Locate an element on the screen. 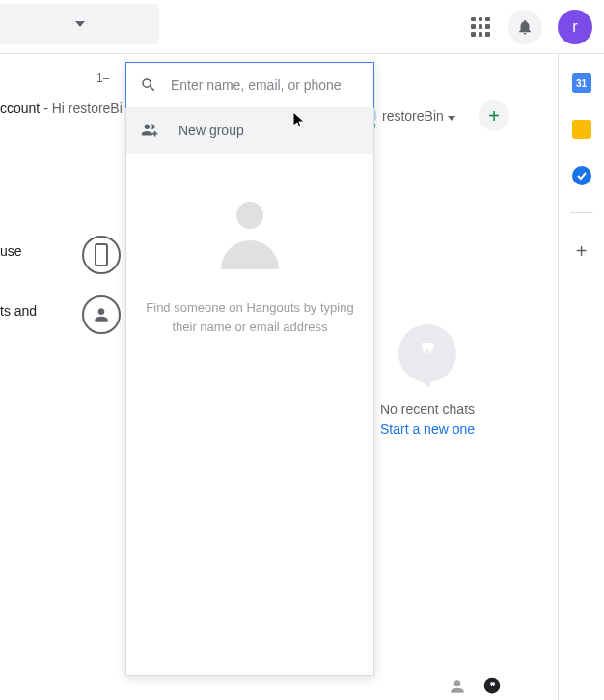  search-icon is located at coordinates (149, 85).